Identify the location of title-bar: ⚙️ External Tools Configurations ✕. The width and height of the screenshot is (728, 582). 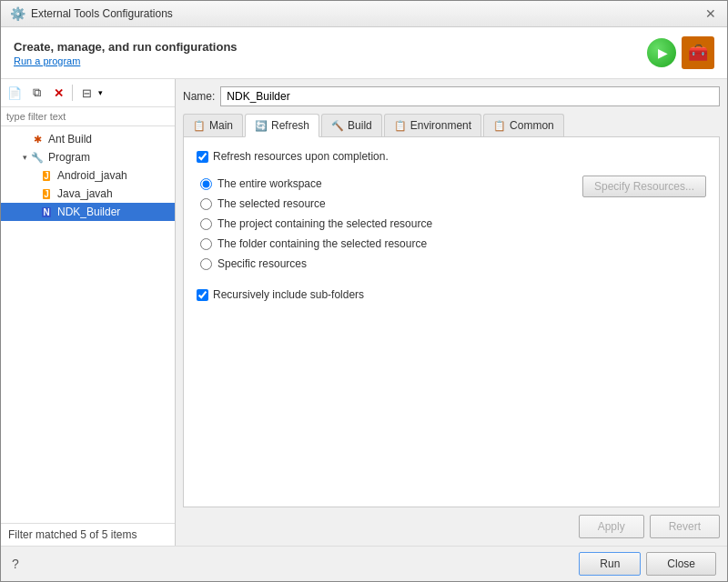
(364, 15).